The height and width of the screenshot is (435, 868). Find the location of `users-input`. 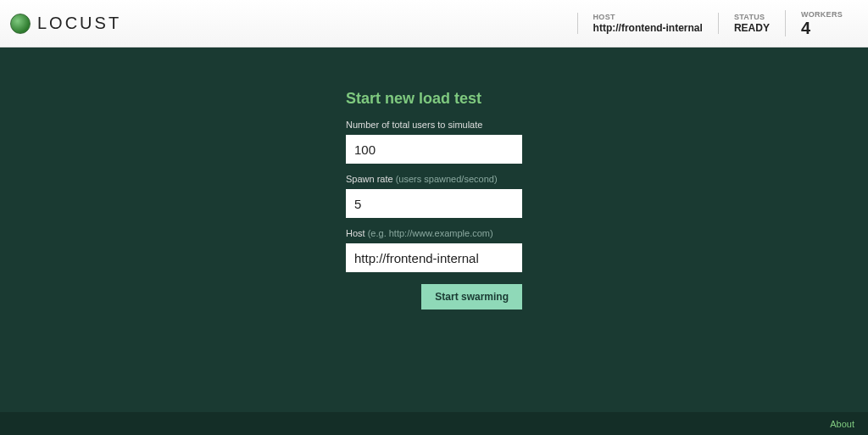

users-input is located at coordinates (434, 149).